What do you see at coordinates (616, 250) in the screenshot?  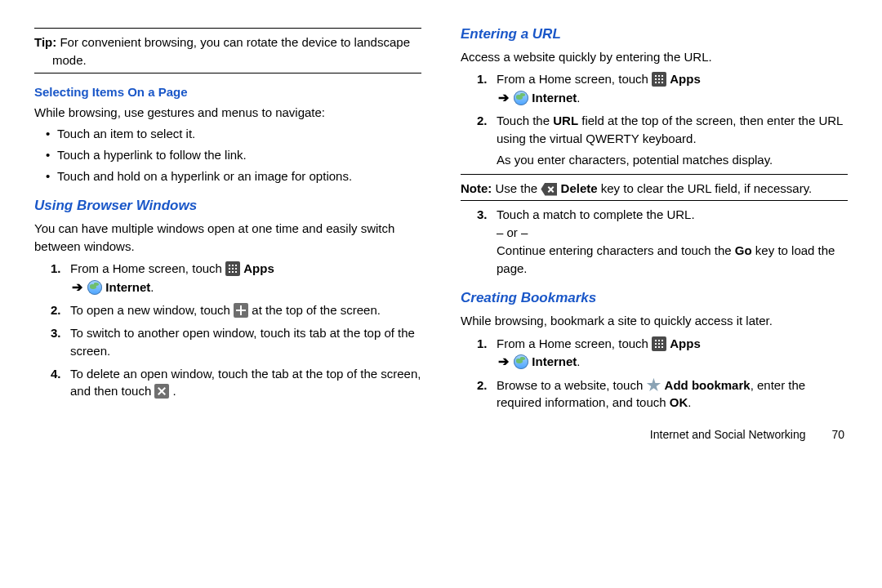 I see `step-text: Continue entering characters and touch t…` at bounding box center [616, 250].